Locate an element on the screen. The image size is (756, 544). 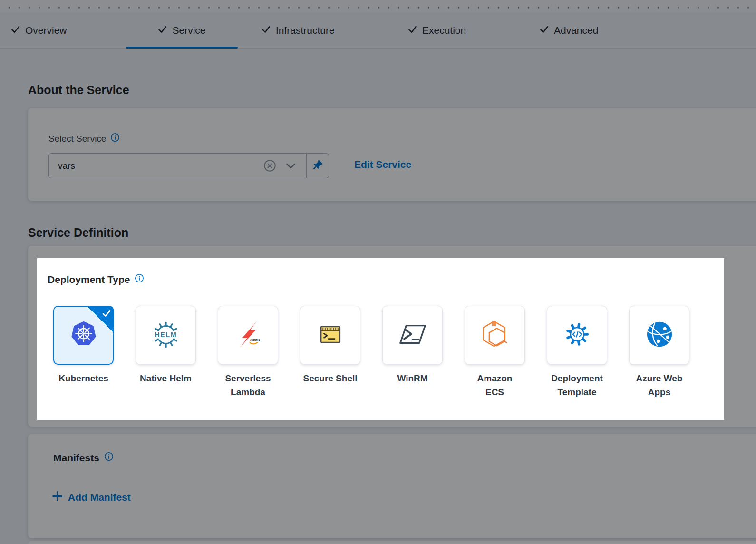
serverless-lambda-card: aws is located at coordinates (248, 335).